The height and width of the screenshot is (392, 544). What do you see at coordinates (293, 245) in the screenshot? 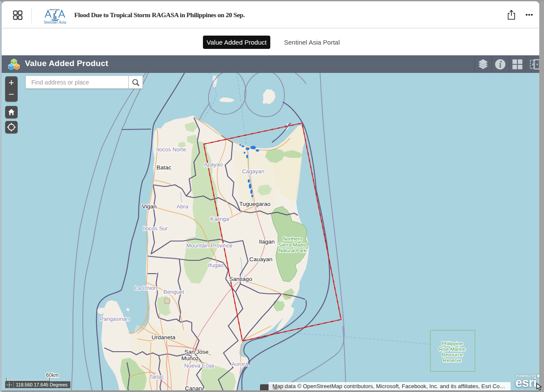
I see `svg-text: Sierra Madre` at bounding box center [293, 245].